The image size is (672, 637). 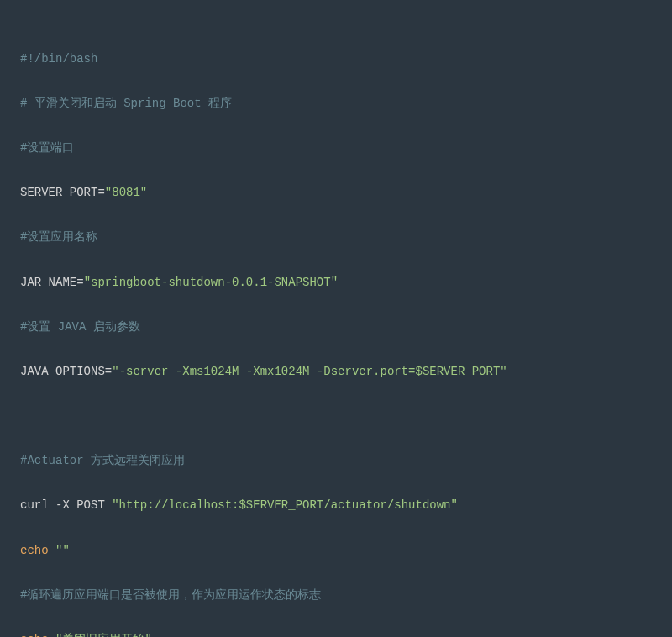 What do you see at coordinates (59, 237) in the screenshot?
I see `comment: #设置应用名称` at bounding box center [59, 237].